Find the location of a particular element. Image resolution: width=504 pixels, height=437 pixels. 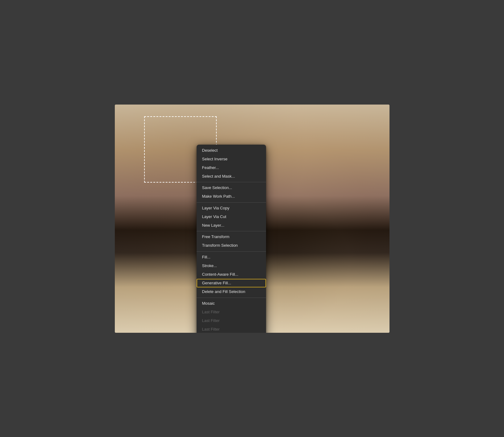

context-menu: DeselectSelect InverseFeather...Select a… is located at coordinates (231, 239).